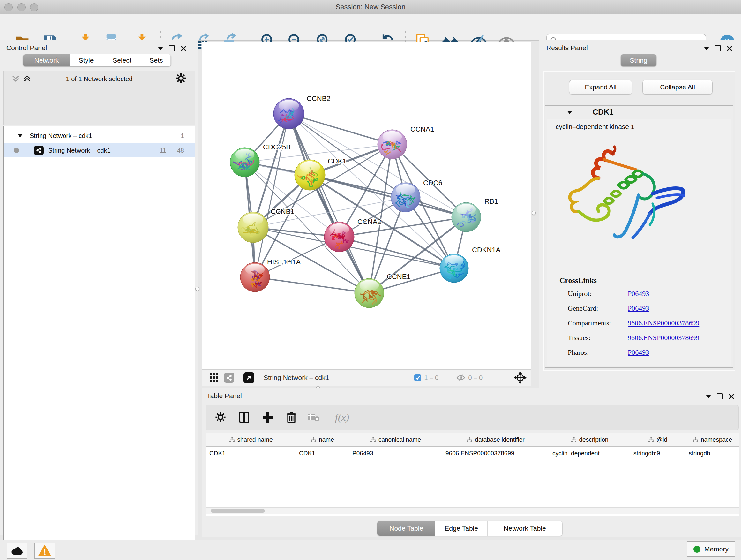 This screenshot has height=560, width=741. I want to click on table-cell: P06493, so click(396, 453).